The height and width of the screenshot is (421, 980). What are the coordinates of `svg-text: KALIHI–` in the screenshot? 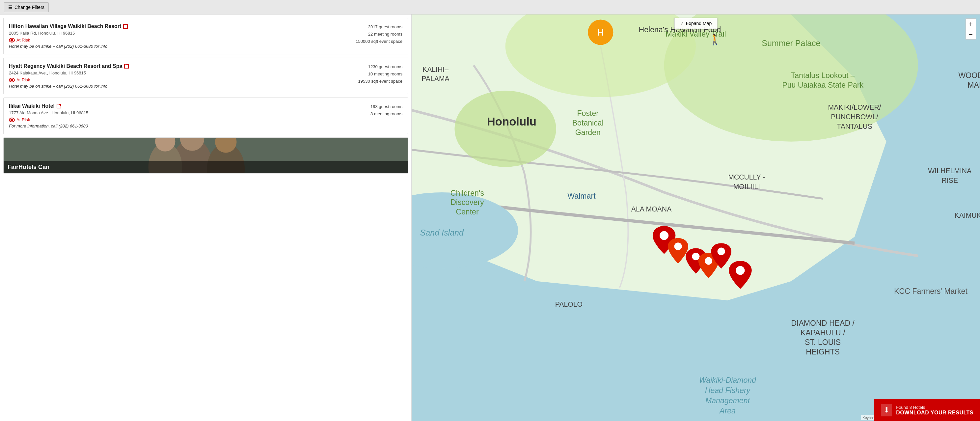 It's located at (436, 69).